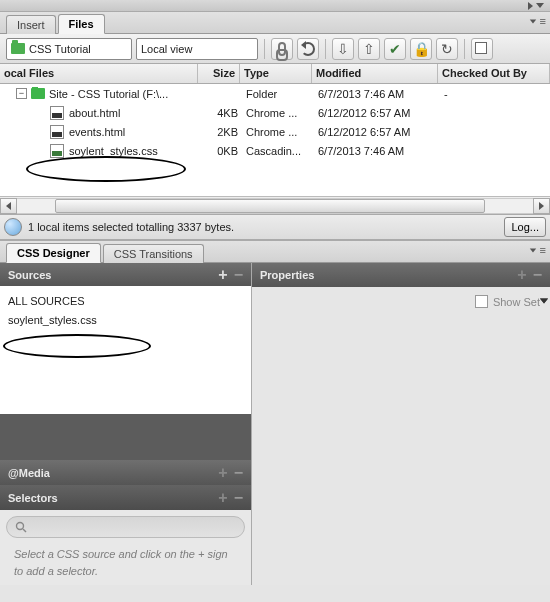  I want to click on remove-media-button: −, so click(238, 473).